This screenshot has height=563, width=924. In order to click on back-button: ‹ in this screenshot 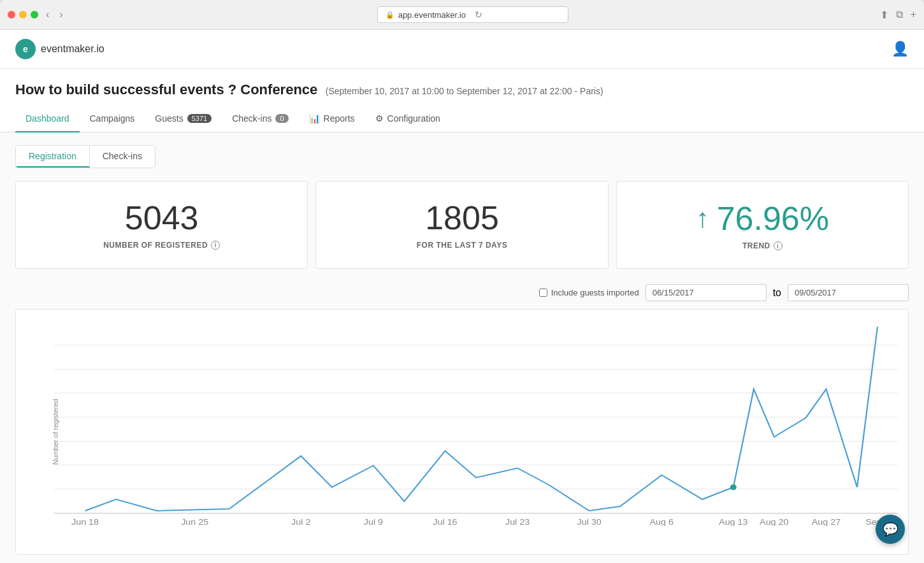, I will do `click(47, 15)`.